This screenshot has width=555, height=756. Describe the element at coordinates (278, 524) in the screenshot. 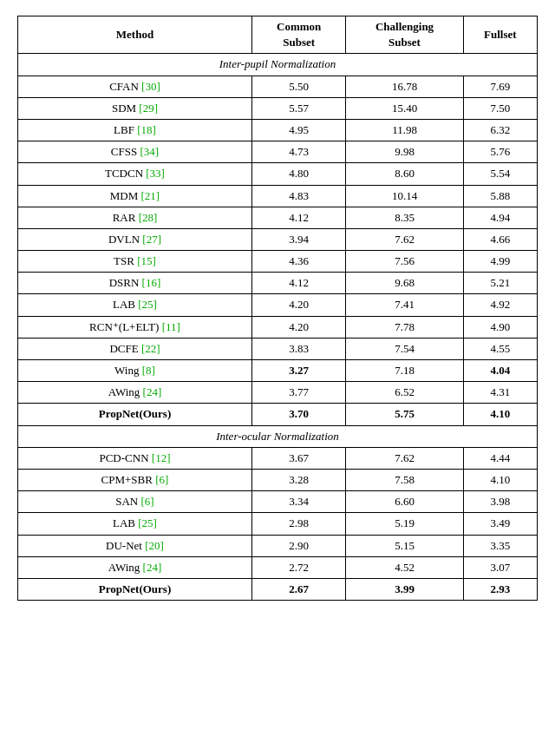

I see `table-row: LAB [25]2.985.193.49` at that location.